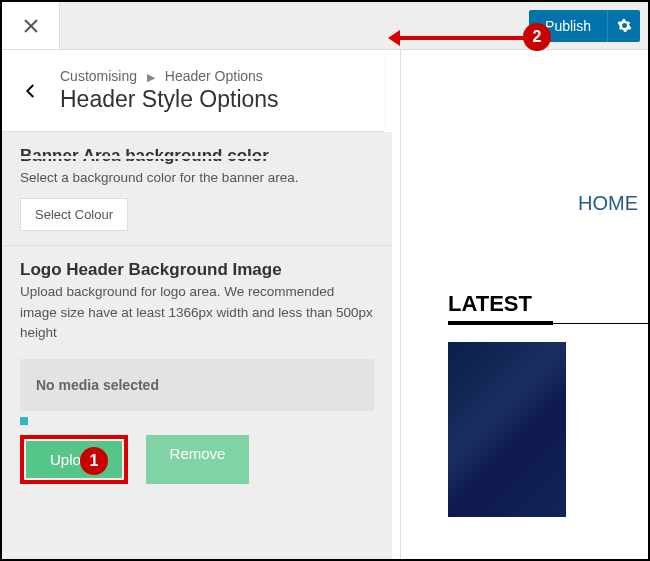 The image size is (650, 561). What do you see at coordinates (507, 430) in the screenshot?
I see `latest-thumbnail` at bounding box center [507, 430].